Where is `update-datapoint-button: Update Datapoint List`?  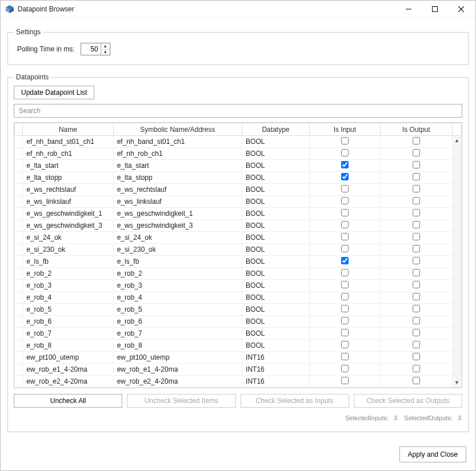
update-datapoint-button: Update Datapoint List is located at coordinates (54, 92).